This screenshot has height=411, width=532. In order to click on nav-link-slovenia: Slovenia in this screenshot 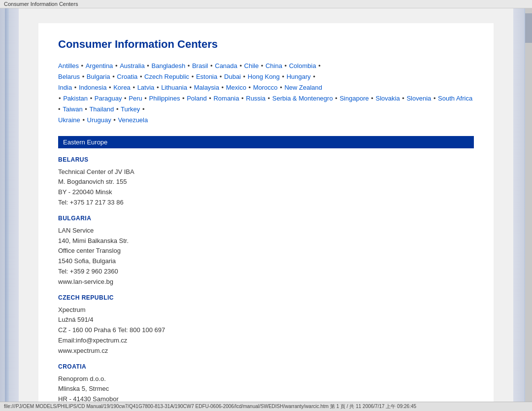, I will do `click(419, 99)`.